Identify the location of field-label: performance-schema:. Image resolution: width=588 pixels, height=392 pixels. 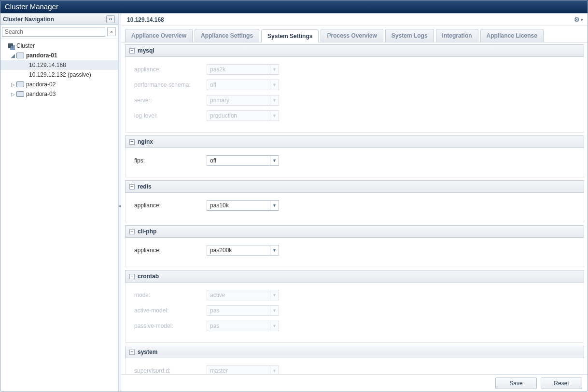
(170, 85).